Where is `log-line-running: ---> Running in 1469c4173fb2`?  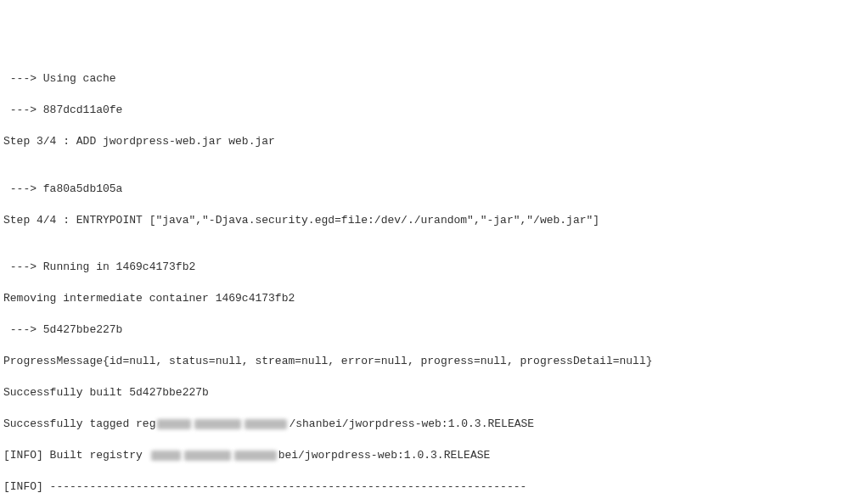
log-line-running: ---> Running in 1469c4173fb2 is located at coordinates (424, 268).